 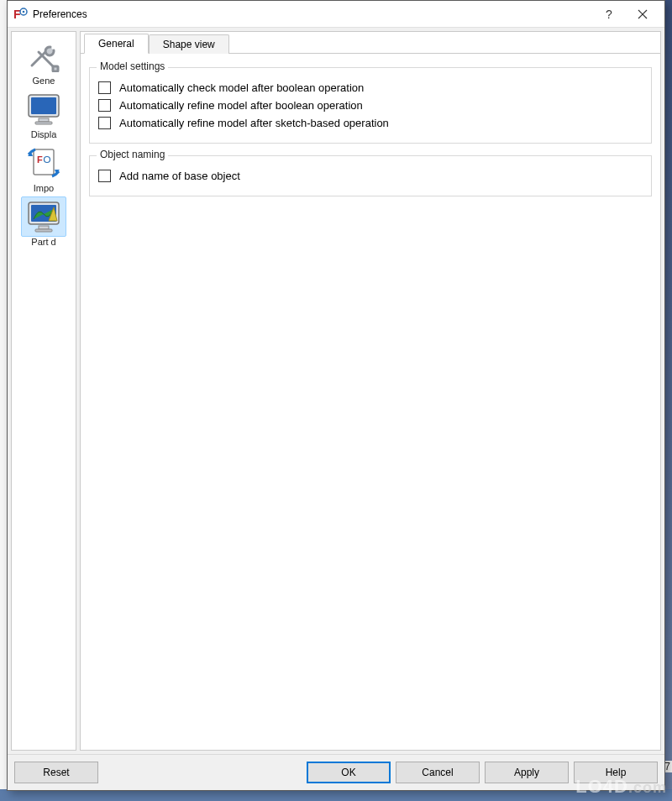 I want to click on apply-button: Apply, so click(x=527, y=772).